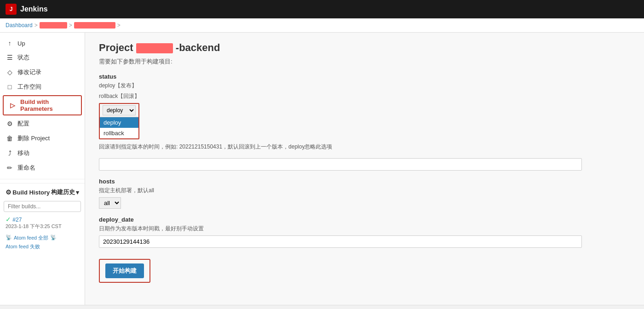 Image resolution: width=644 pixels, height=309 pixels. What do you see at coordinates (42, 226) in the screenshot?
I see `build-item-time: 2023-1-18 下午3:25 CST` at bounding box center [42, 226].